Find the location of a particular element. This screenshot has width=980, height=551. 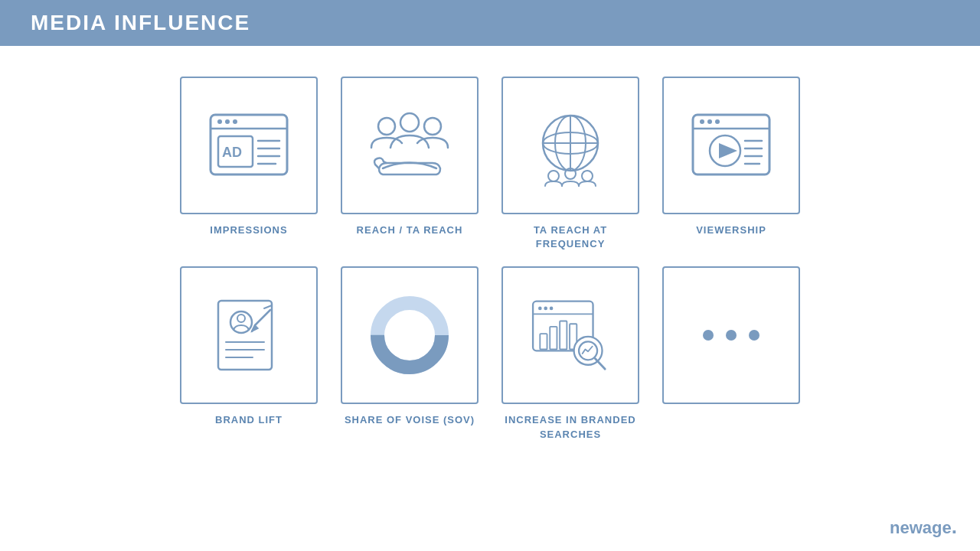

logo-brand-name: newage is located at coordinates (920, 528).